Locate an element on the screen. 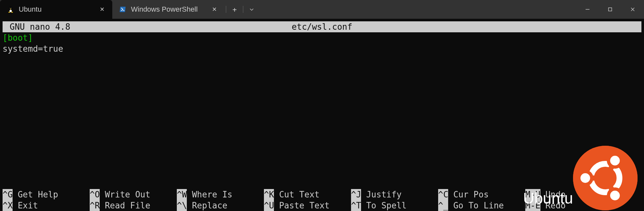 The width and height of the screenshot is (644, 211). shortcut-cur-pos: ^C Cur Pos is located at coordinates (482, 195).